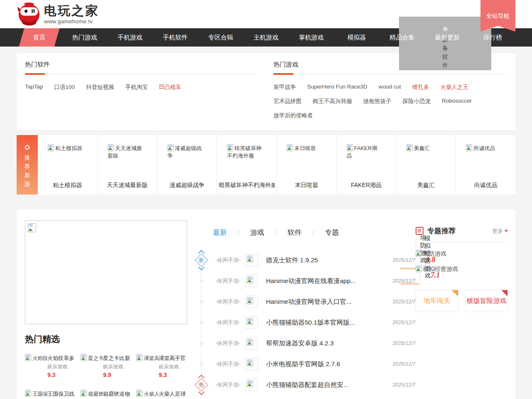 The height and width of the screenshot is (399, 532). Describe the element at coordinates (303, 281) in the screenshot. I see `update-row: -休闲手游- Hanime动漫官网在线看漫app... 2025/12/7` at that location.